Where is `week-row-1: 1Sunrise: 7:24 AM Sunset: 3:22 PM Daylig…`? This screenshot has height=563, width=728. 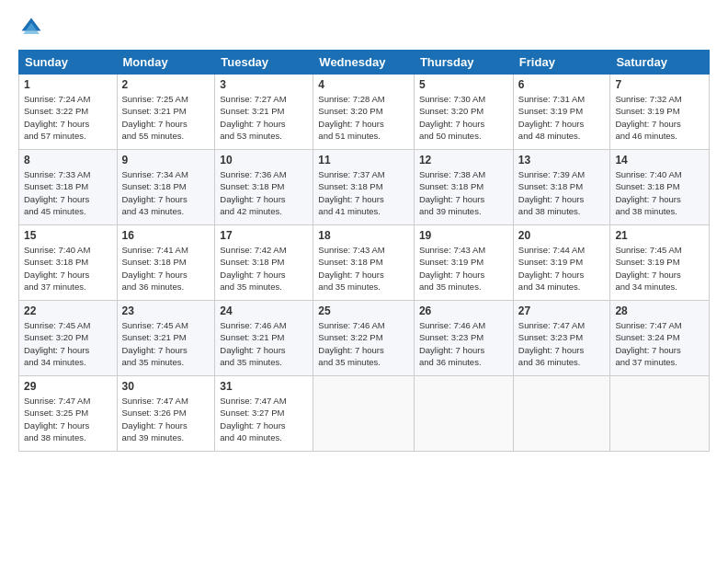
week-row-1: 1Sunrise: 7:24 AM Sunset: 3:22 PM Daylig… is located at coordinates (364, 112).